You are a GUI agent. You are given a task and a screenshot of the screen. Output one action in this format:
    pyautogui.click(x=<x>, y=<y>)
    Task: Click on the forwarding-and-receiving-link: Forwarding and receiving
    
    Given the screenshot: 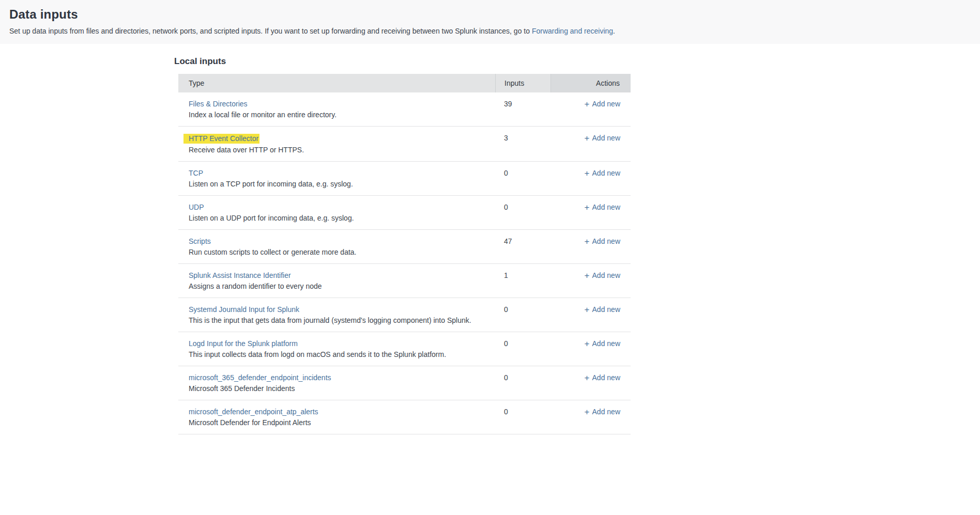 What is the action you would take?
    pyautogui.click(x=573, y=31)
    